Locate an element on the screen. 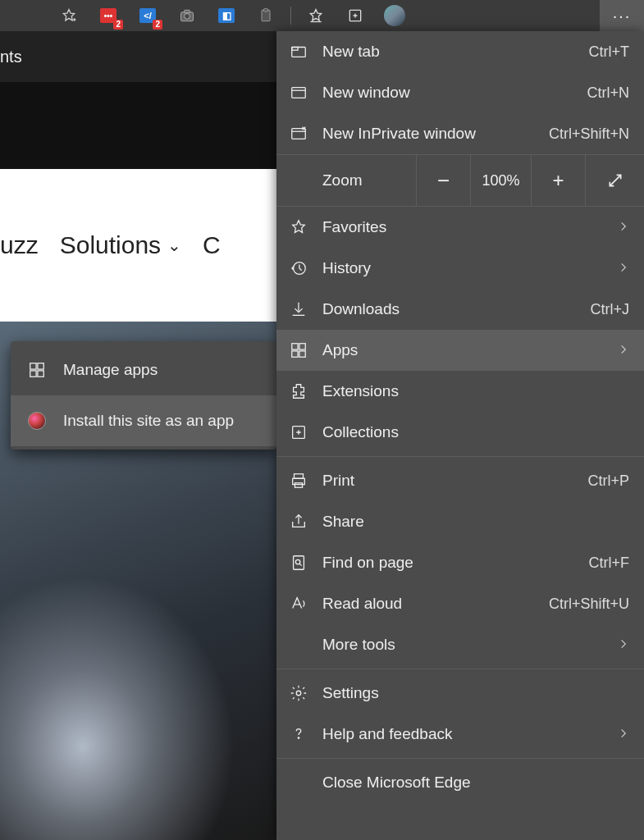  new-tab-icon is located at coordinates (299, 52).